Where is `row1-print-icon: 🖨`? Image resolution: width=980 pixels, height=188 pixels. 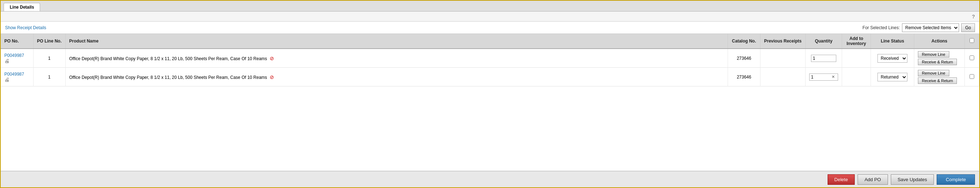 row1-print-icon: 🖨 is located at coordinates (7, 61).